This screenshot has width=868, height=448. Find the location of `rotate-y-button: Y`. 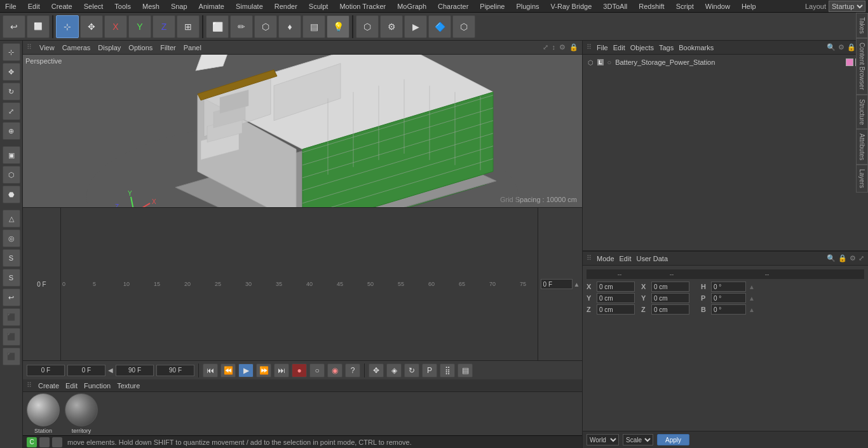

rotate-y-button: Y is located at coordinates (140, 27).